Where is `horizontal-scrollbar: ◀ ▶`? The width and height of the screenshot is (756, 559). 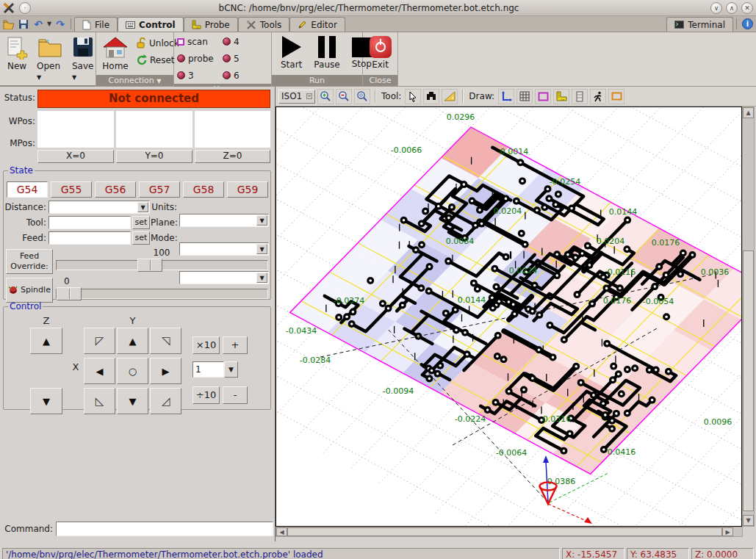
horizontal-scrollbar: ◀ ▶ is located at coordinates (509, 532).